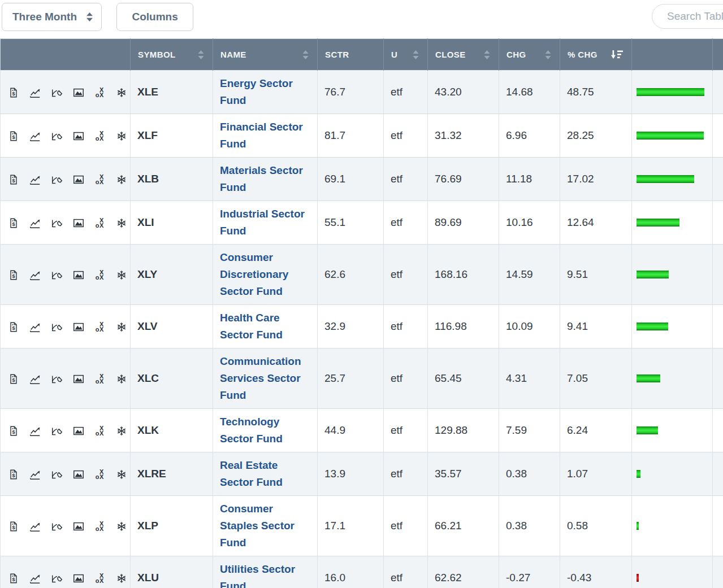 The image size is (723, 588). I want to click on fund-name-link: Consumer Staples Sector Fund, so click(257, 525).